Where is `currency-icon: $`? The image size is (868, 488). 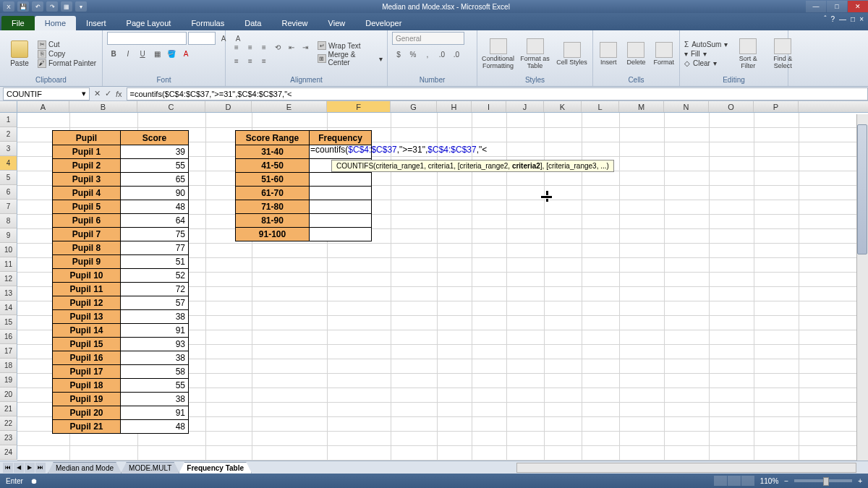
currency-icon: $ is located at coordinates (399, 54).